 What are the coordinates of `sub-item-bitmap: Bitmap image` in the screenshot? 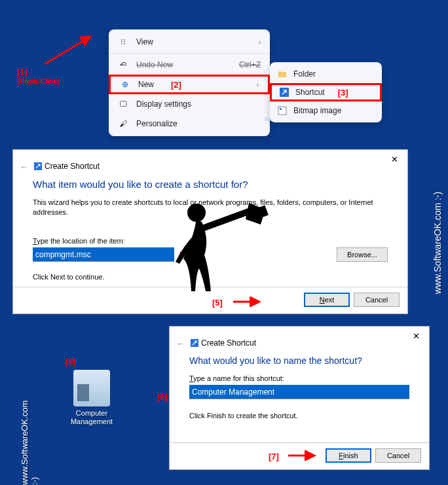 It's located at (326, 111).